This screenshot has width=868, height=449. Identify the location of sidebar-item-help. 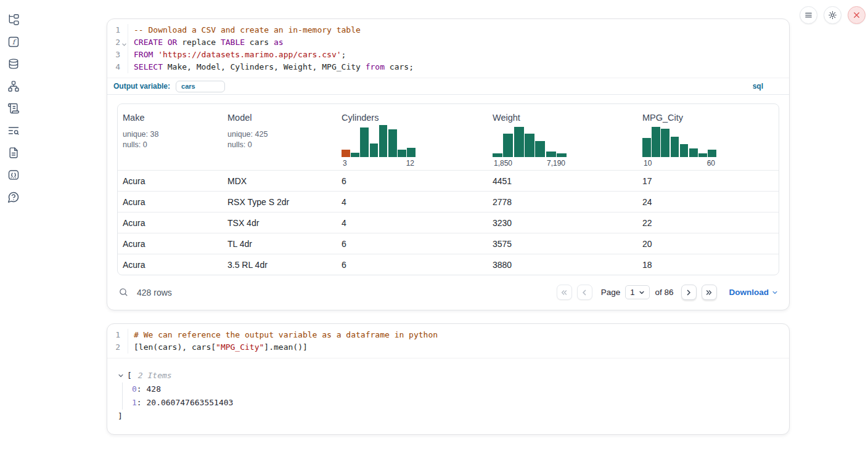
(14, 197).